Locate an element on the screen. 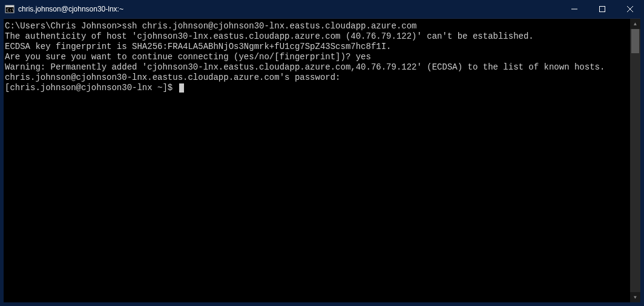  minimize-button is located at coordinates (574, 9).